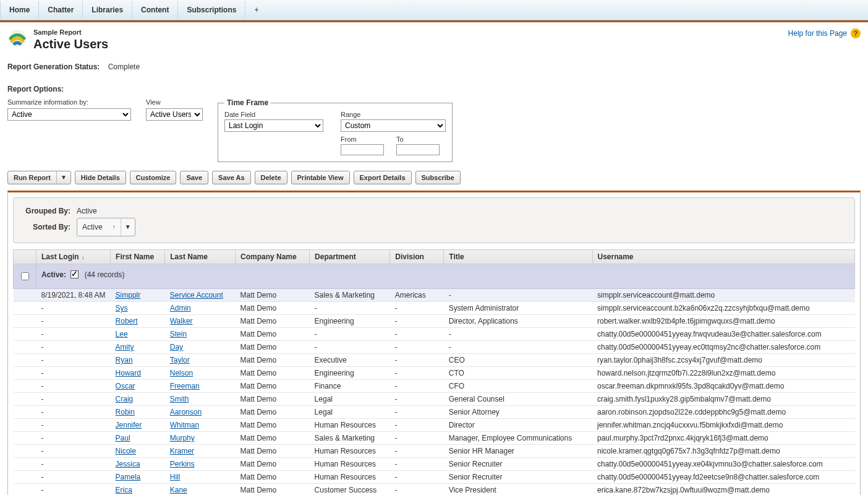 This screenshot has width=868, height=495. Describe the element at coordinates (20, 10) in the screenshot. I see `tab-home: Home` at that location.